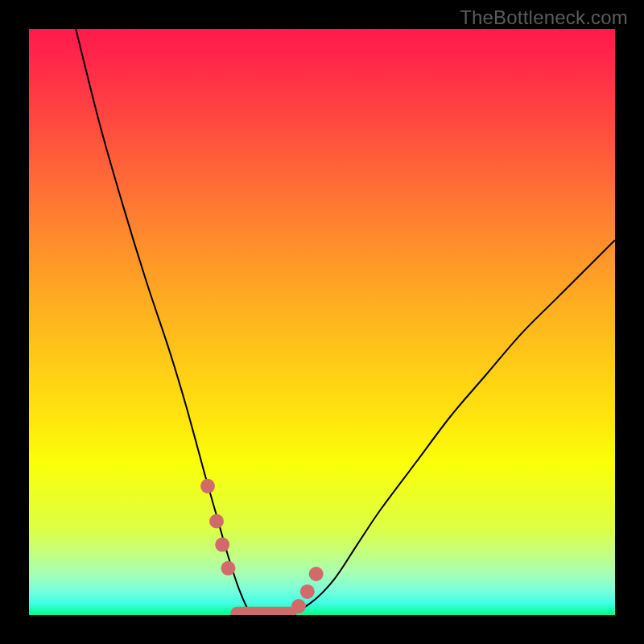 This screenshot has width=644, height=644. What do you see at coordinates (544, 18) in the screenshot?
I see `watermark-text: TheBottleneck.com` at bounding box center [544, 18].